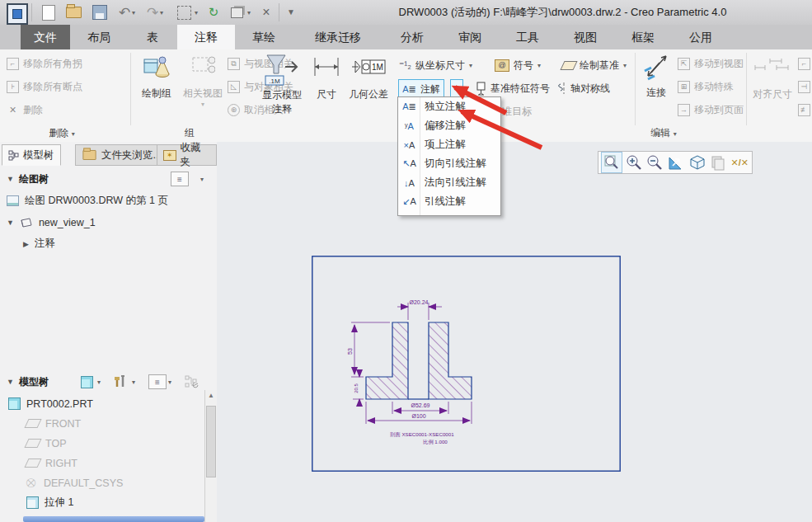  What do you see at coordinates (203, 104) in the screenshot?
I see `related-view-dropdown-icon: ▾` at bounding box center [203, 104].